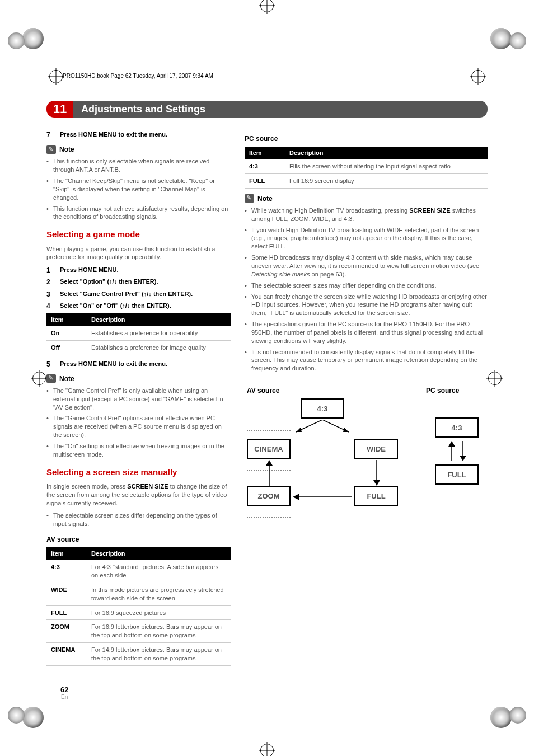  Describe the element at coordinates (139, 594) in the screenshot. I see `table-row: WIDE In this mode pictures are progressi…` at that location.